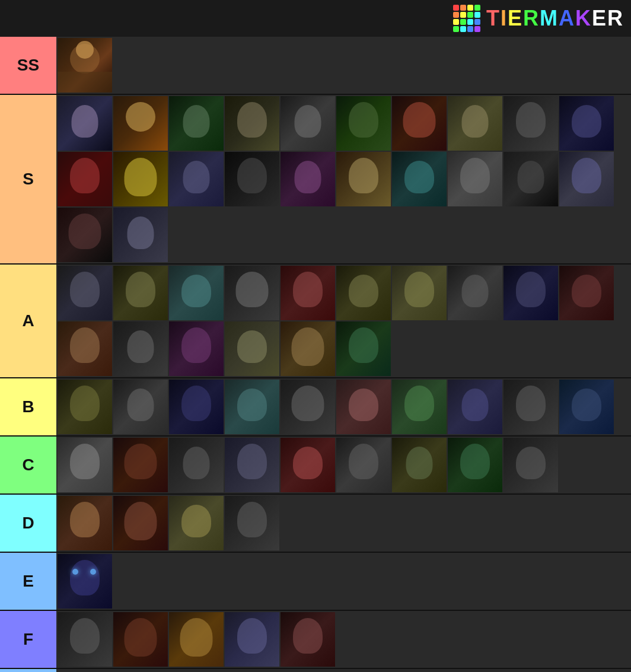 This screenshot has height=672, width=631. I want to click on tier-row-e: E, so click(316, 582).